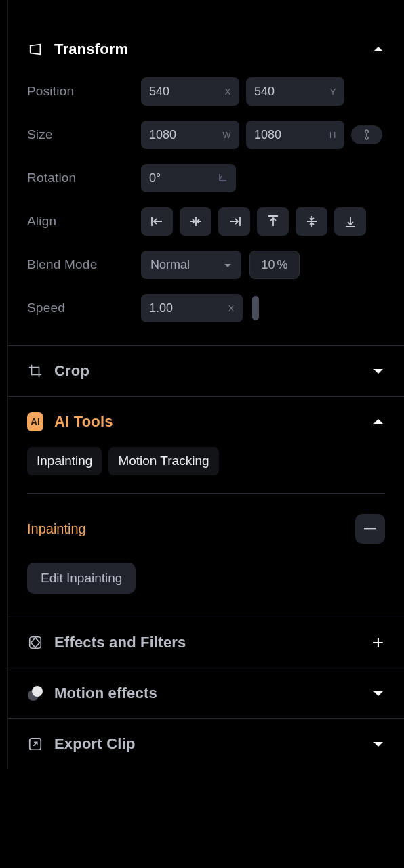  What do you see at coordinates (206, 422) in the screenshot?
I see `ai-tools-section-header: AI AI Tools` at bounding box center [206, 422].